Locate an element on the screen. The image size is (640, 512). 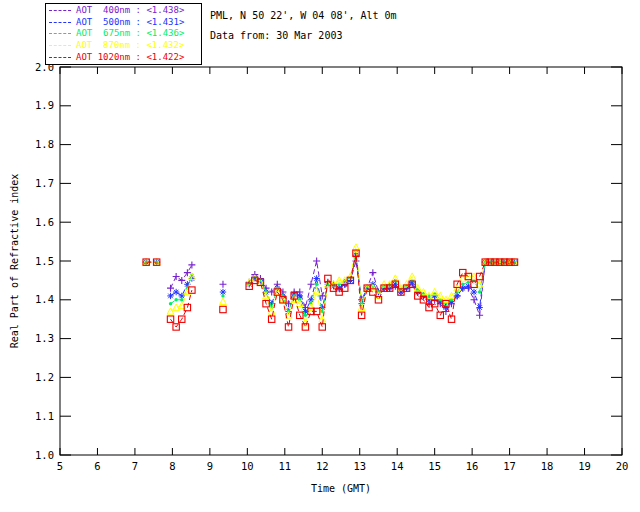
x-axis-title: Time (GMT) is located at coordinates (341, 488).